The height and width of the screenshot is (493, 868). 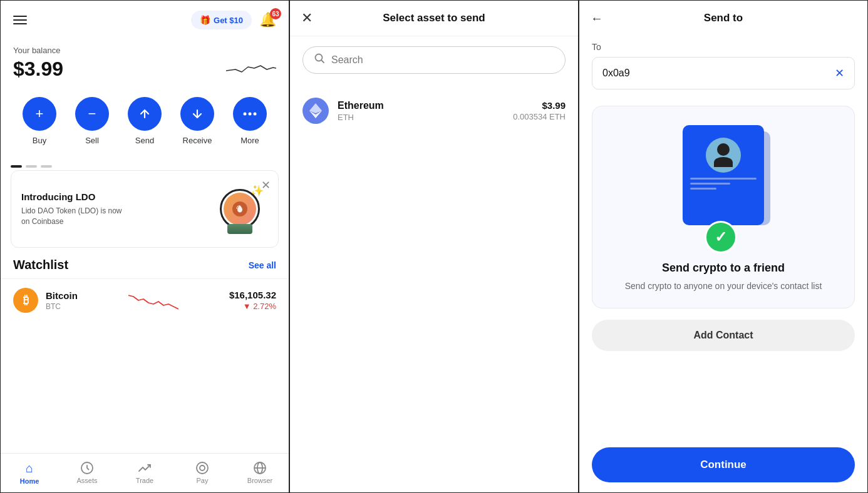 I want to click on nav-trade: Trade, so click(x=145, y=473).